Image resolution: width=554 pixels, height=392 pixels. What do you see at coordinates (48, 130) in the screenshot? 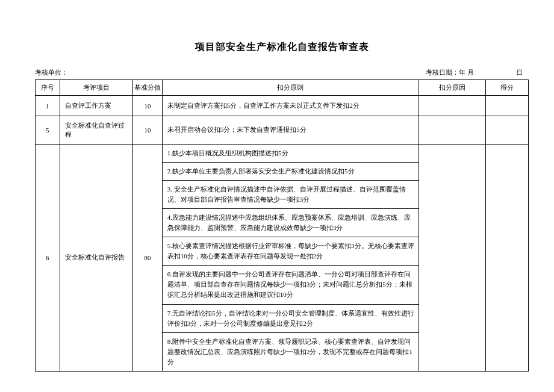
I see `cell-seq: 5` at bounding box center [48, 130].